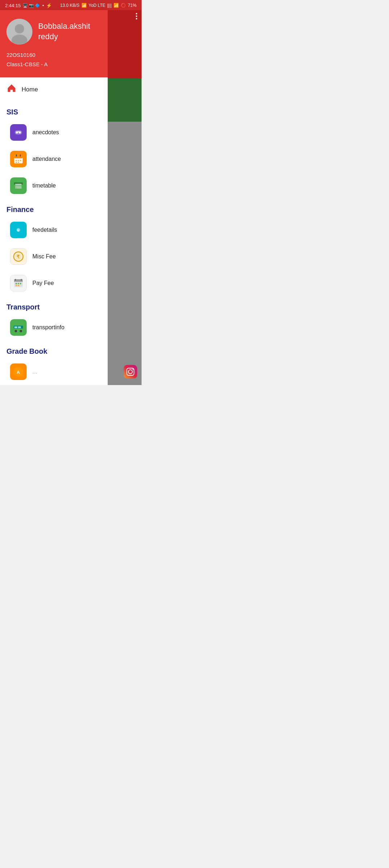  I want to click on anecdotes-menu-item: anecdotes, so click(54, 132).